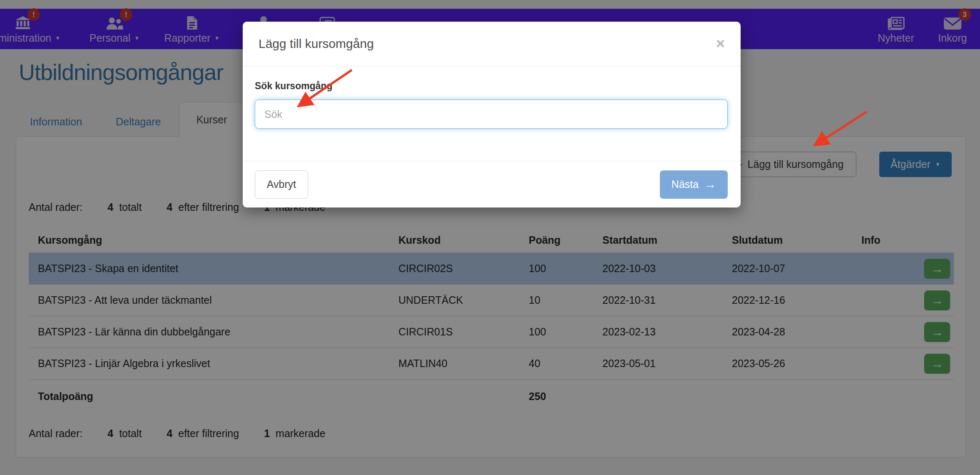 This screenshot has width=980, height=475. Describe the element at coordinates (492, 184) in the screenshot. I see `modal-footer: Avbryt Nästa →` at that location.